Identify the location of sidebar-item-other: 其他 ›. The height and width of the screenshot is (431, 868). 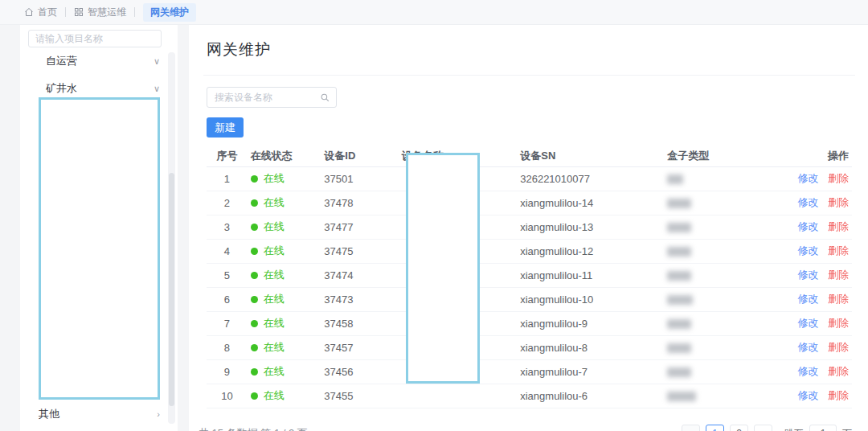
(99, 414).